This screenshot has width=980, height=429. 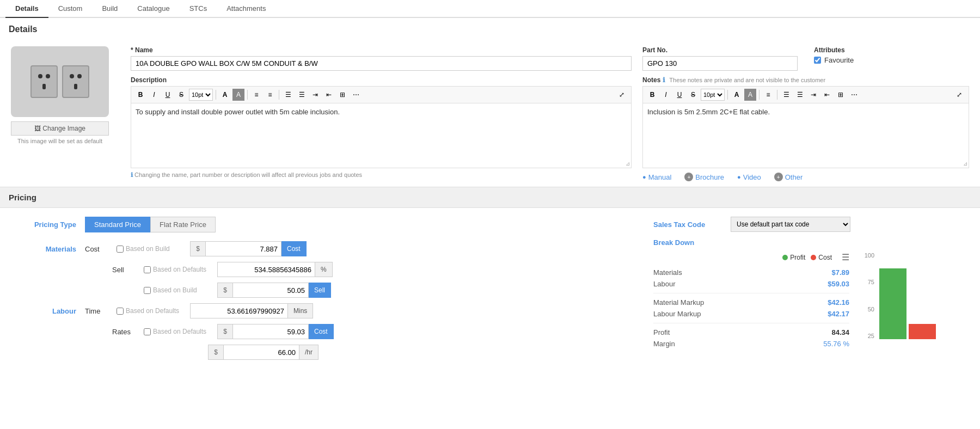 I want to click on time-based-on-defaults-checkbox, so click(x=120, y=311).